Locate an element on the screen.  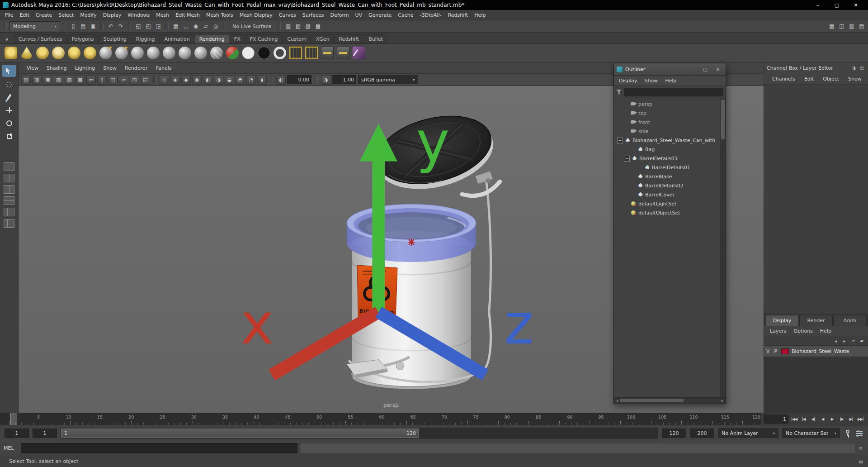
outliner-item: BarrelDetails01 is located at coordinates (667, 167).